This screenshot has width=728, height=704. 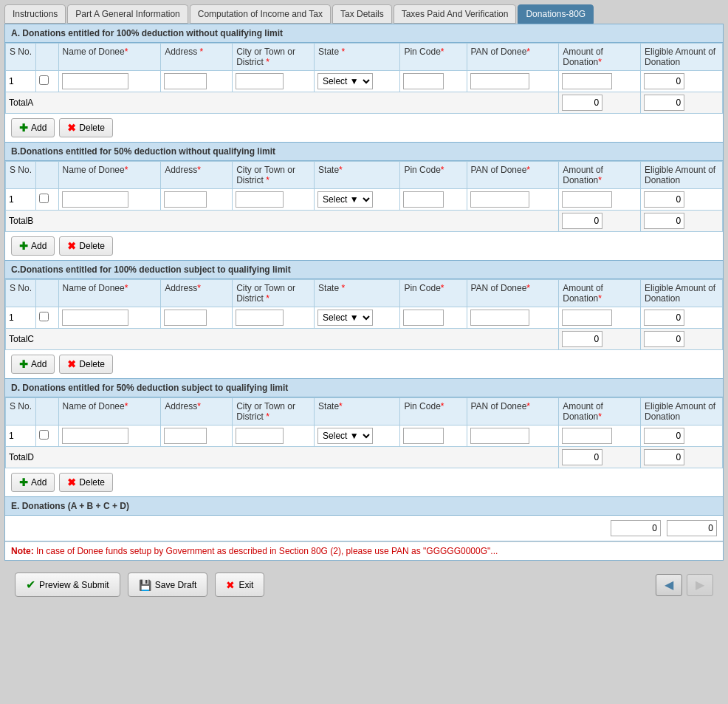 I want to click on col-header-sno-c: S No., so click(x=21, y=294).